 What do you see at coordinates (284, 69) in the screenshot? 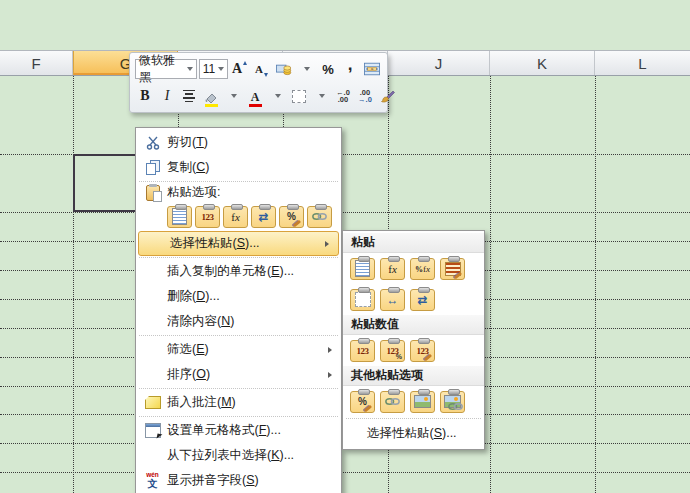
I see `accounting-format-button` at bounding box center [284, 69].